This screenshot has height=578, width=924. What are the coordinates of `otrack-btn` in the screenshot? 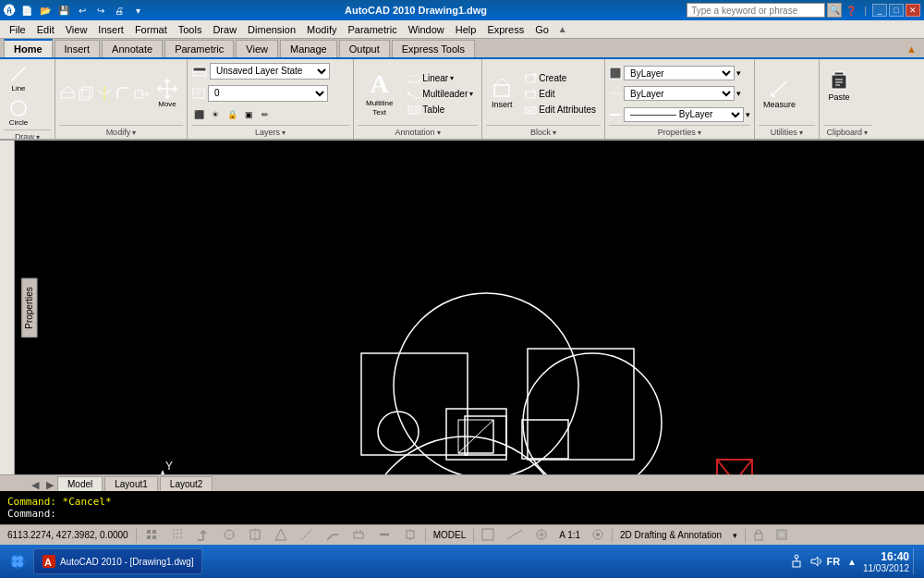 It's located at (307, 535).